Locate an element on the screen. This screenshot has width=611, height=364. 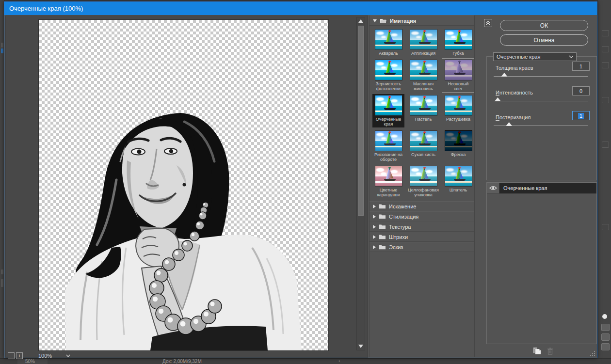
filter-select-dropdown: Очерченные края is located at coordinates (535, 57).